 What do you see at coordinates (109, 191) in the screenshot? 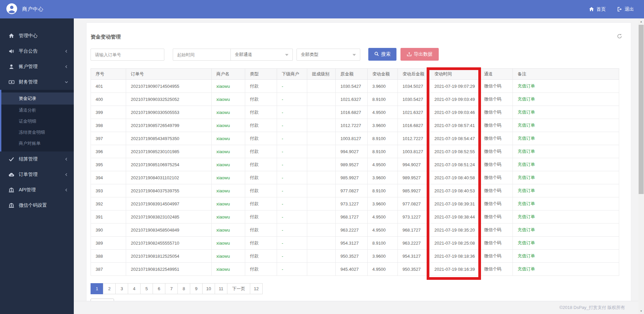
I see `cell-index: 393` at bounding box center [109, 191].